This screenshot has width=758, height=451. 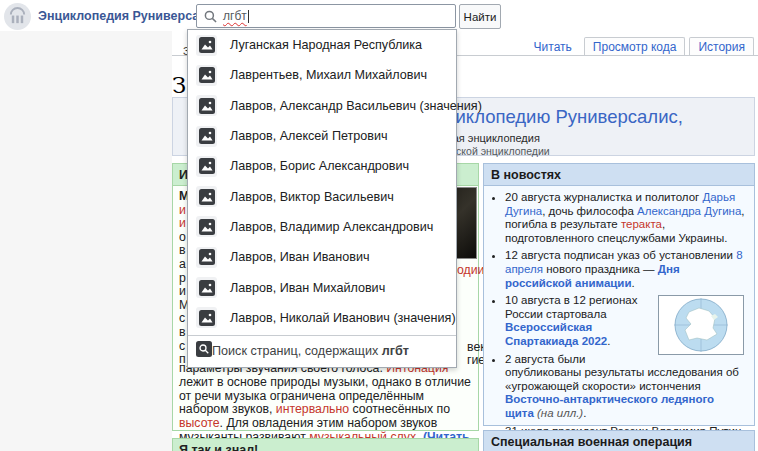 I want to click on search-pages-containing: Поиск страниц, содержащих лгбт, so click(x=322, y=352).